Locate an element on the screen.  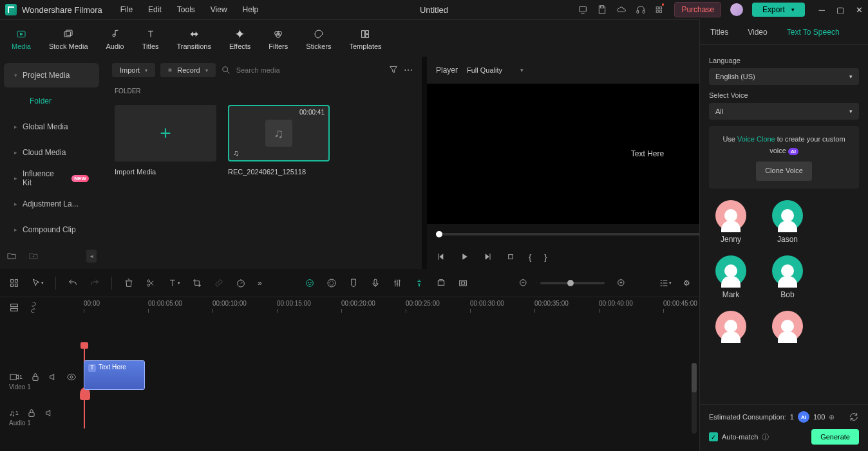
user-avatar is located at coordinates (737, 10).